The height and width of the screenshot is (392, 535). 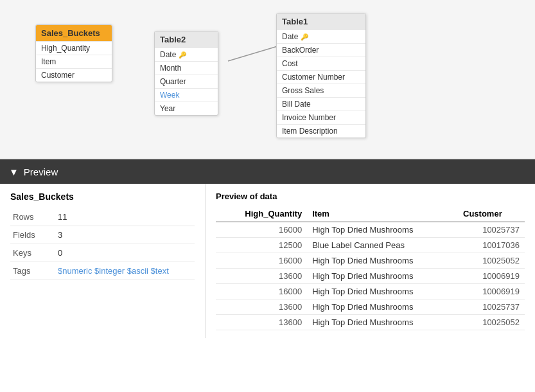 What do you see at coordinates (370, 197) in the screenshot?
I see `data-preview-title: Preview of data` at bounding box center [370, 197].